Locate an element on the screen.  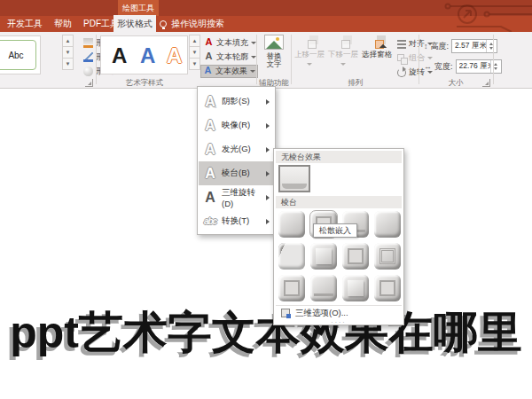
bevel-tooltip: 松散嵌入 is located at coordinates (335, 231).